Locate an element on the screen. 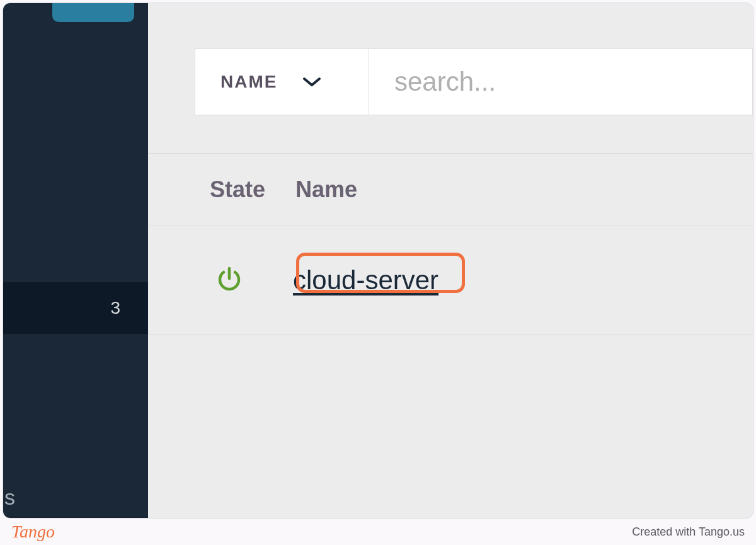 Image resolution: width=756 pixels, height=545 pixels. sidebar-partial-label: s is located at coordinates (10, 498).